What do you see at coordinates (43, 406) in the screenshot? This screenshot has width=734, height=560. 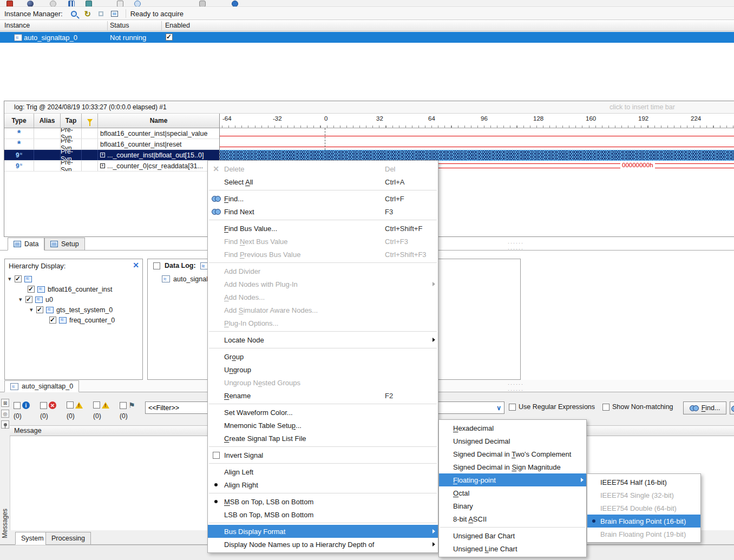 I see `error-filter-checkbox` at bounding box center [43, 406].